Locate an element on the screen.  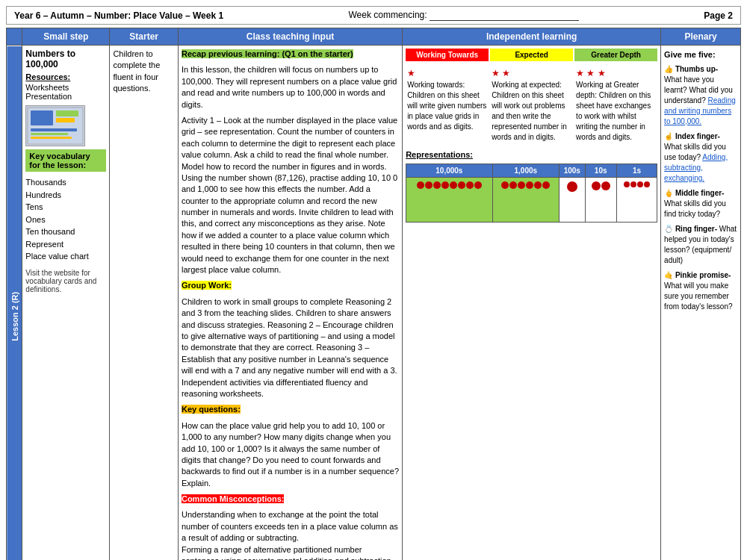
page-title: Year 6 – Autumn – Number: Place Value – … is located at coordinates (119, 16).